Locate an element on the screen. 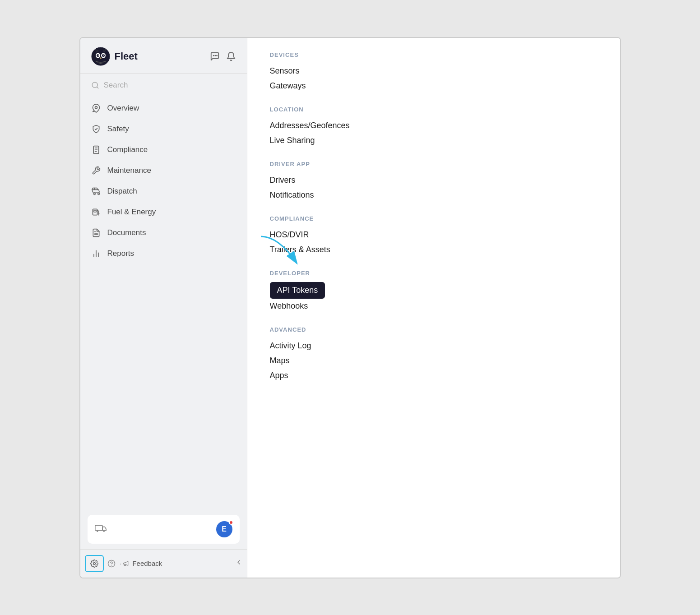 Image resolution: width=700 pixels, height=615 pixels. bell-button is located at coordinates (231, 56).